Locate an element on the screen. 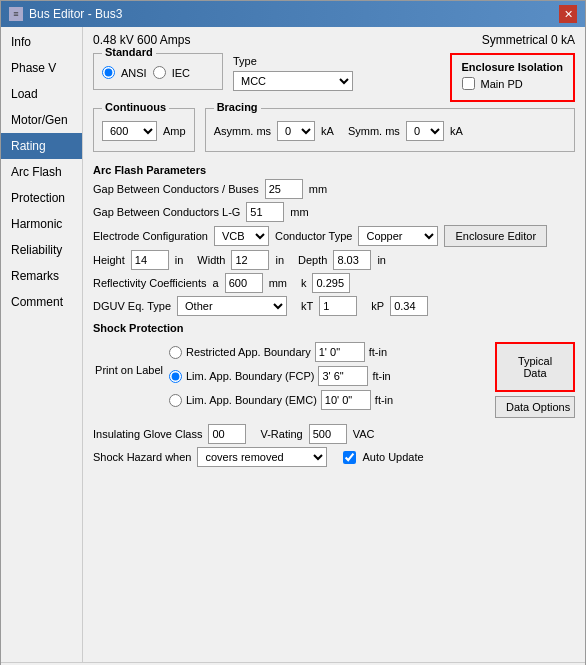 Image resolution: width=586 pixels, height=665 pixels. continuous-title: Continuous is located at coordinates (136, 107).